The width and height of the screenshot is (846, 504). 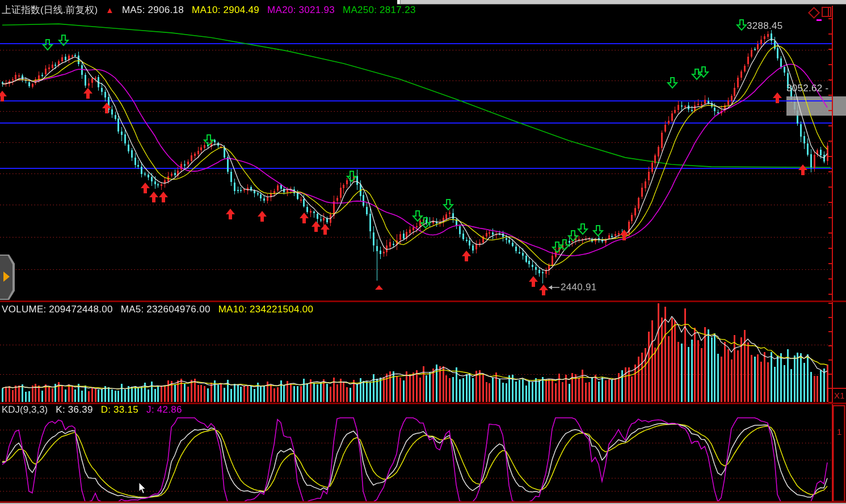 I want to click on kdj-k-value: 36.39, so click(x=81, y=409).